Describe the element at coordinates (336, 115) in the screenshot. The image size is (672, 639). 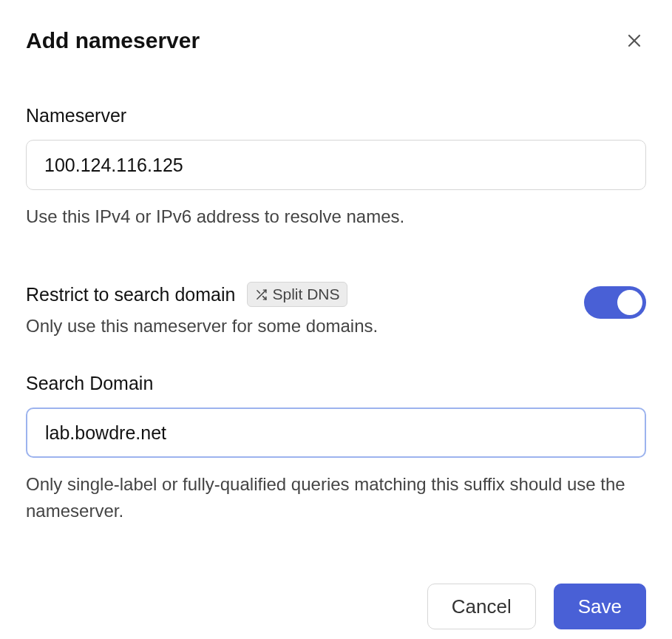
I see `nameserver-label: Nameserver` at that location.